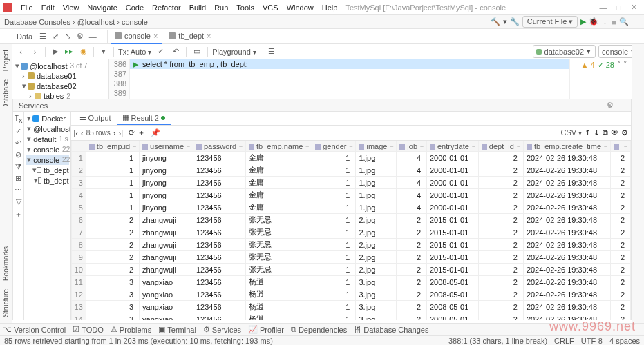 Image resolution: width=644 pixels, height=345 pixels. What do you see at coordinates (634, 7) in the screenshot?
I see `close-window-button: ✕` at bounding box center [634, 7].